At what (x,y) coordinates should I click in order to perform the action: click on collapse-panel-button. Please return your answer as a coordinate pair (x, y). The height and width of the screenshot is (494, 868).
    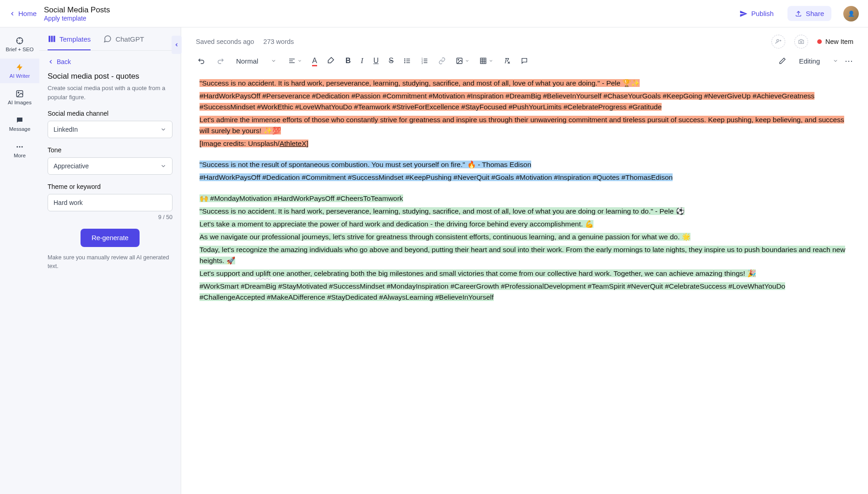
    Looking at the image, I should click on (177, 45).